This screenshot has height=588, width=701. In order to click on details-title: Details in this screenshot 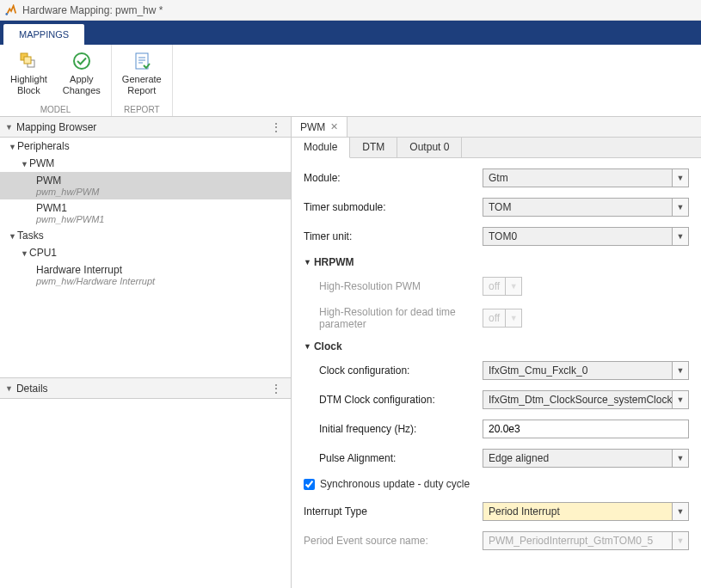, I will do `click(33, 389)`.